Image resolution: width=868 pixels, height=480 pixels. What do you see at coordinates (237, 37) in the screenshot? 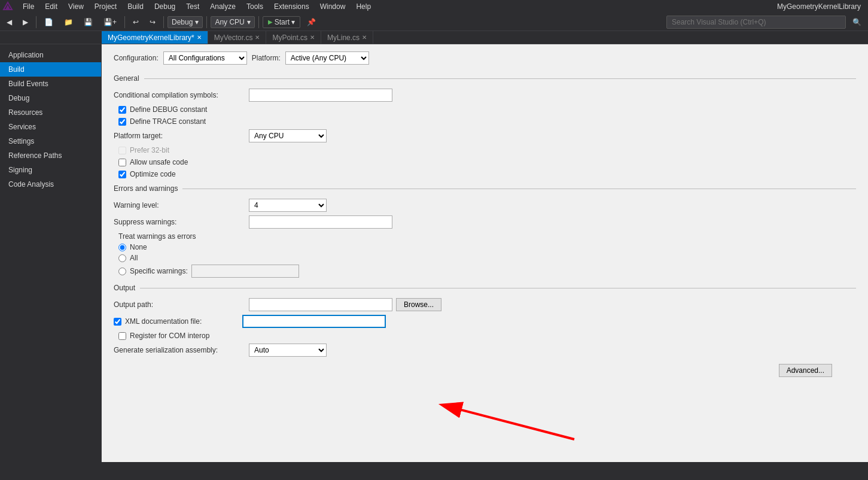
I see `tab-myvector: MyVector.cs ✕` at bounding box center [237, 37].